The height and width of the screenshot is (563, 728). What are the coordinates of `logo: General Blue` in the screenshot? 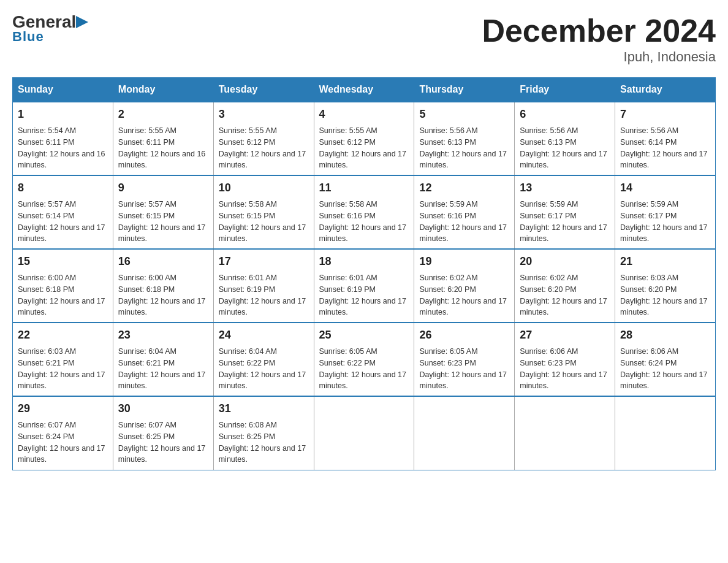 It's located at (51, 28).